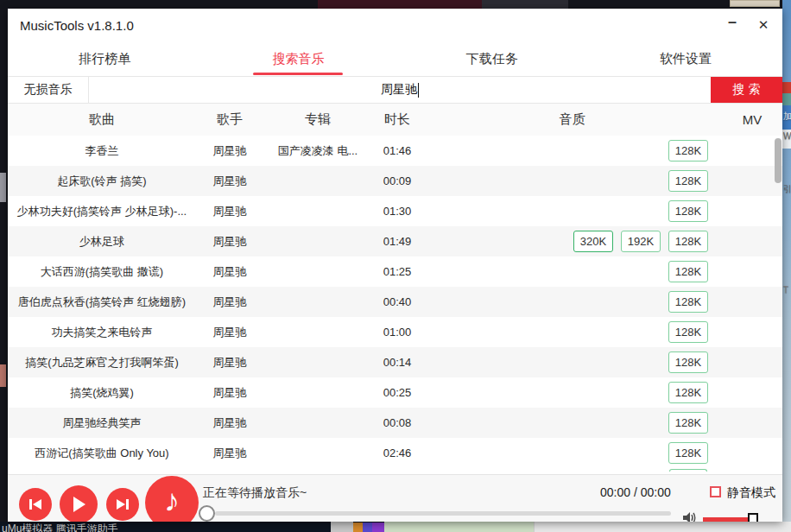 This screenshot has width=791, height=532. What do you see at coordinates (396, 271) in the screenshot?
I see `table-row: 大话西游(搞笑歌曲 撒谎)周星驰01:25128K` at bounding box center [396, 271].